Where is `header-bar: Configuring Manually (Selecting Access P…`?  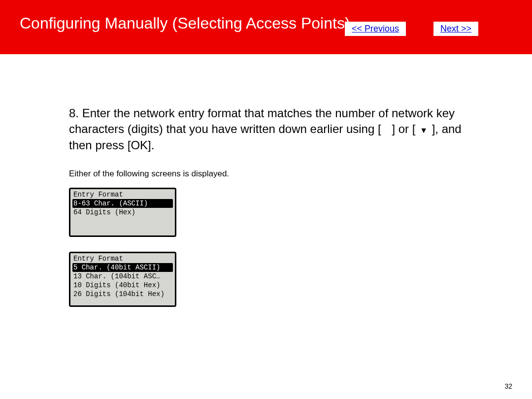 header-bar: Configuring Manually (Selecting Access P… is located at coordinates (266, 27).